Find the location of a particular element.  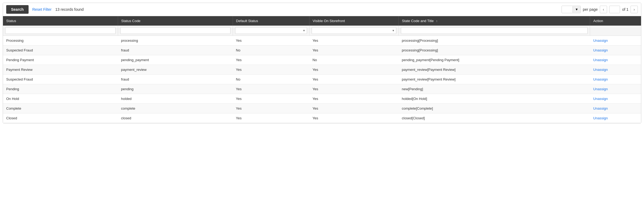

cell-state-code-title: complete[Complete] is located at coordinates (494, 109).